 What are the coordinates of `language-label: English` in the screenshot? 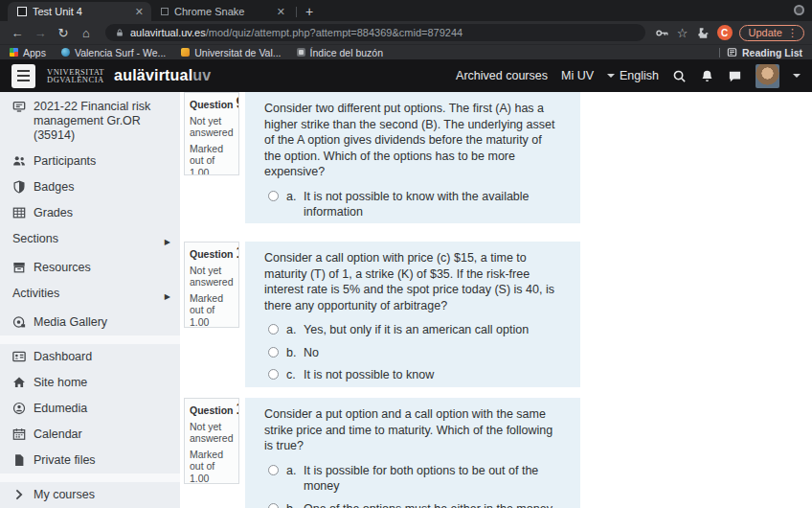 It's located at (640, 76).